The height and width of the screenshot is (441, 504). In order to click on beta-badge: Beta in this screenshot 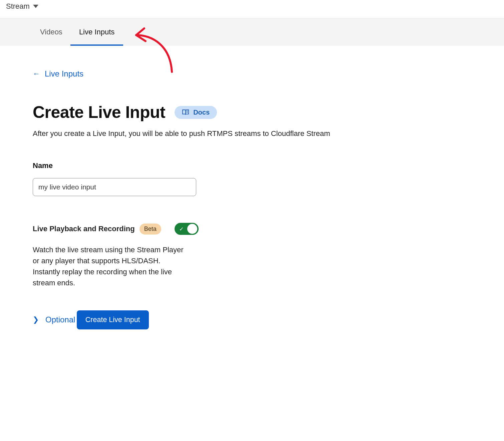, I will do `click(150, 229)`.